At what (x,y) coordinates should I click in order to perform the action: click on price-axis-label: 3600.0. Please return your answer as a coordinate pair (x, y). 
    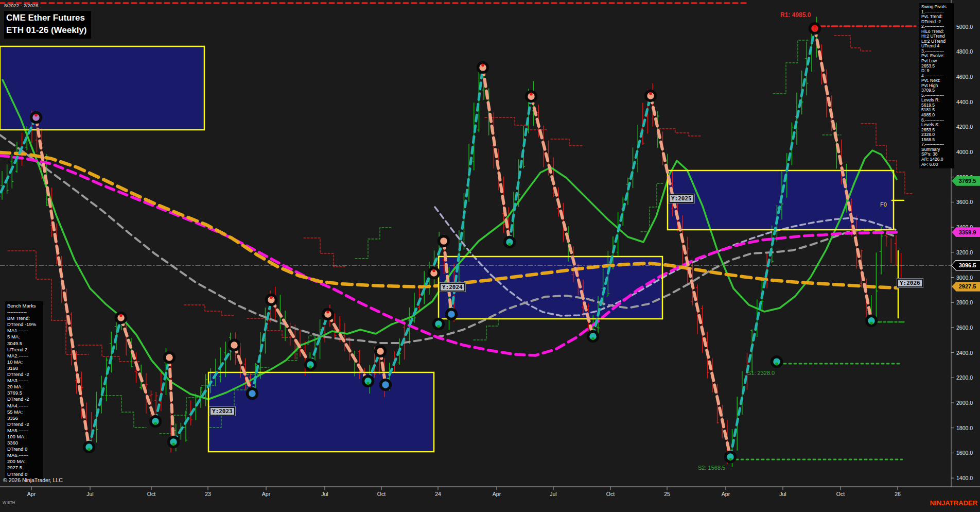
    Looking at the image, I should click on (965, 202).